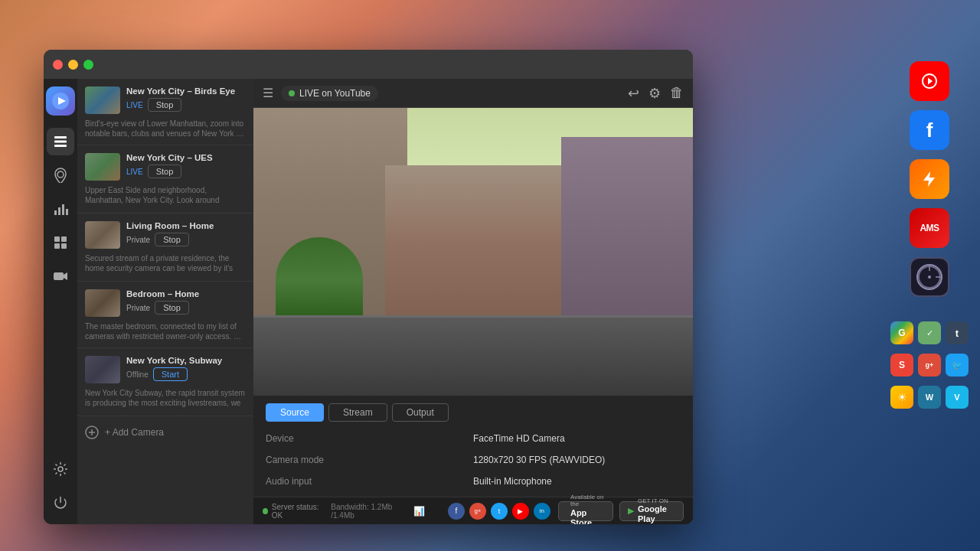 The image size is (980, 551). I want to click on store-badges: Available on the App Store ▶ GET IT ON G…, so click(621, 511).